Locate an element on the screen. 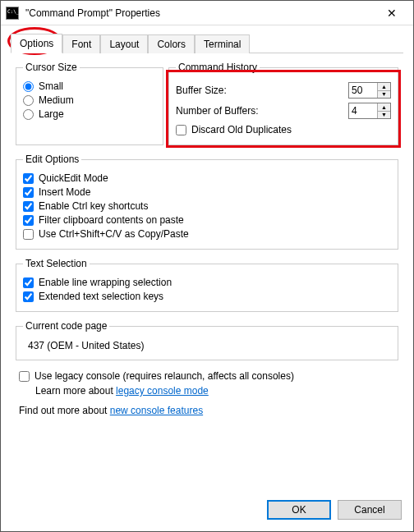 The image size is (414, 532). quickedit-row: QuickEdit Mode is located at coordinates (207, 178).